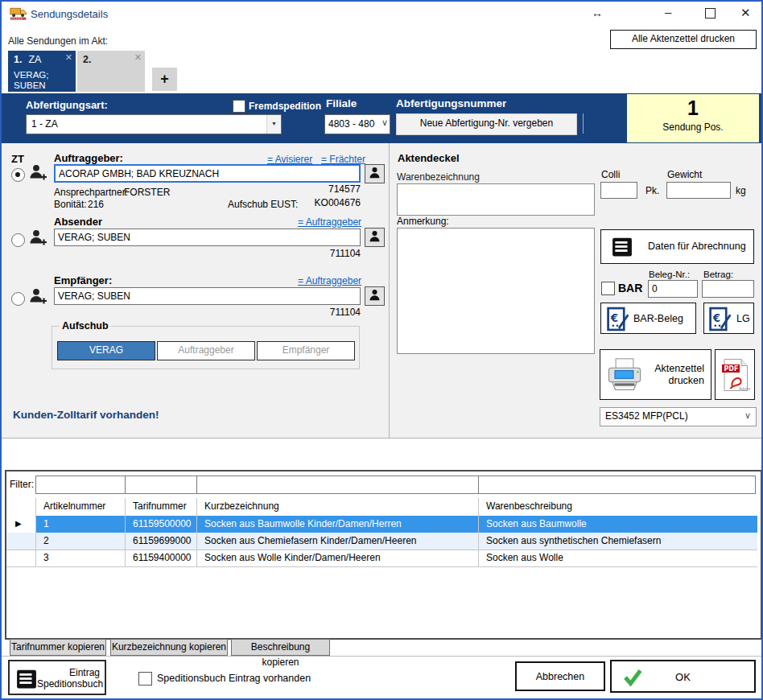  Describe the element at coordinates (619, 190) in the screenshot. I see `colli-input` at that location.